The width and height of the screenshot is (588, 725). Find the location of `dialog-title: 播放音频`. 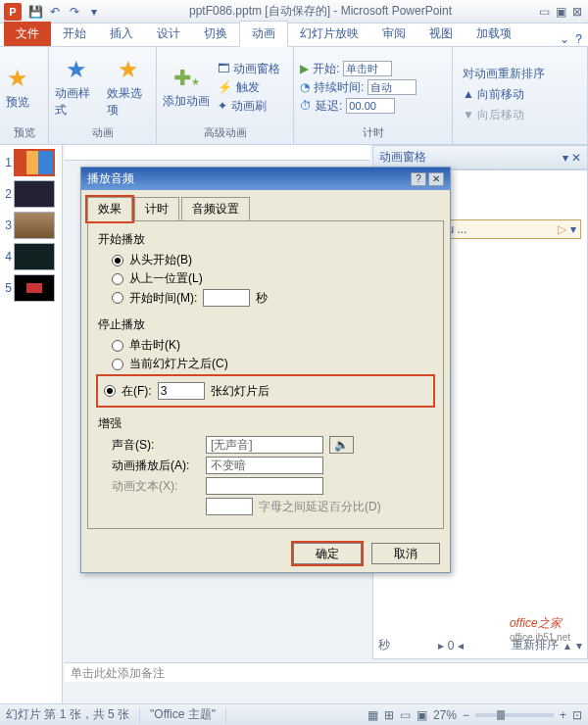

dialog-title: 播放音频 is located at coordinates (111, 178).